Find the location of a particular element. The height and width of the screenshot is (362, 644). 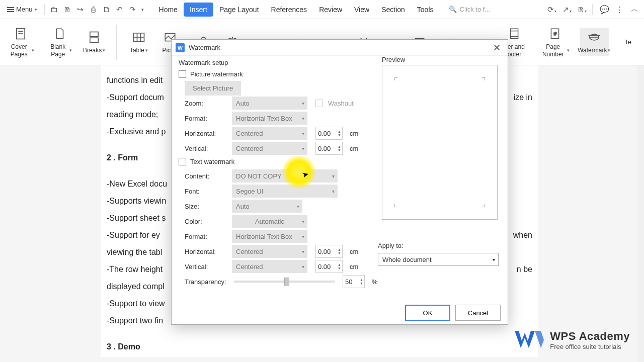

text-label: Te is located at coordinates (628, 42).